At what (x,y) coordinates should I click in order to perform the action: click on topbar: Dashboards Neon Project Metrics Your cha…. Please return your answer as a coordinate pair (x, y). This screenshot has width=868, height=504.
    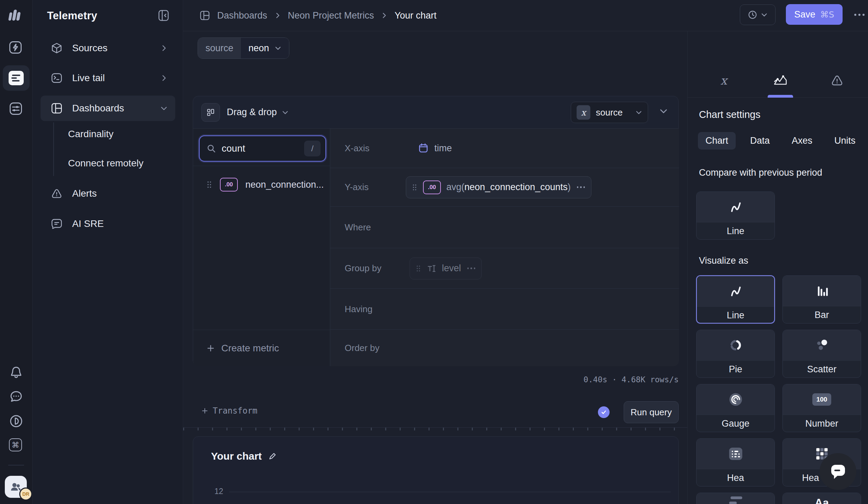
    Looking at the image, I should click on (526, 16).